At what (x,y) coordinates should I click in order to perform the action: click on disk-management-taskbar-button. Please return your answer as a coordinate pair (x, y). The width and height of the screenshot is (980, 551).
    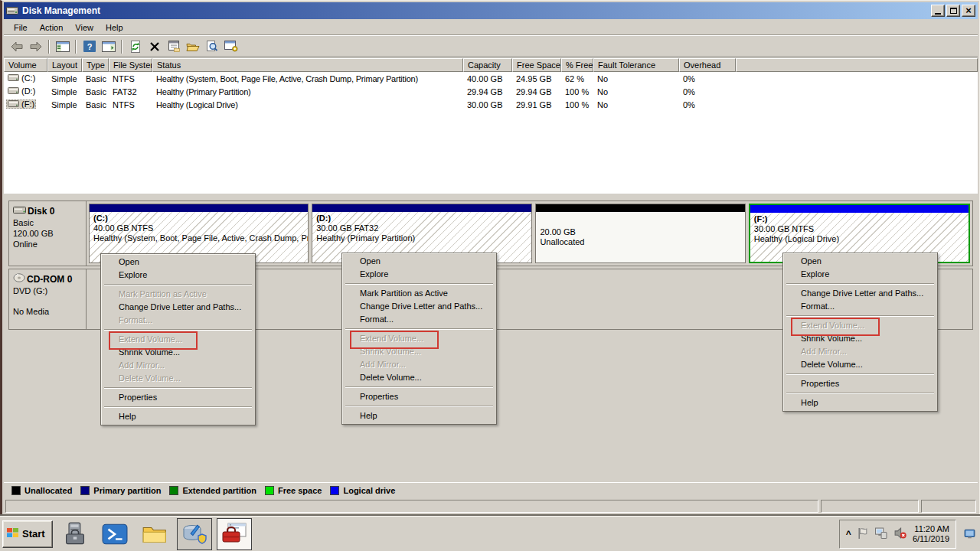
    Looking at the image, I should click on (194, 534).